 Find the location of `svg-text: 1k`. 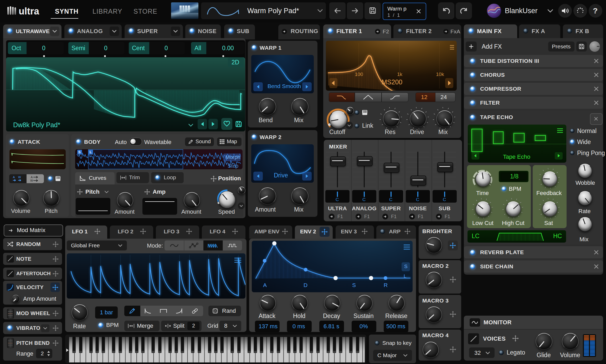

svg-text: 1k is located at coordinates (400, 74).